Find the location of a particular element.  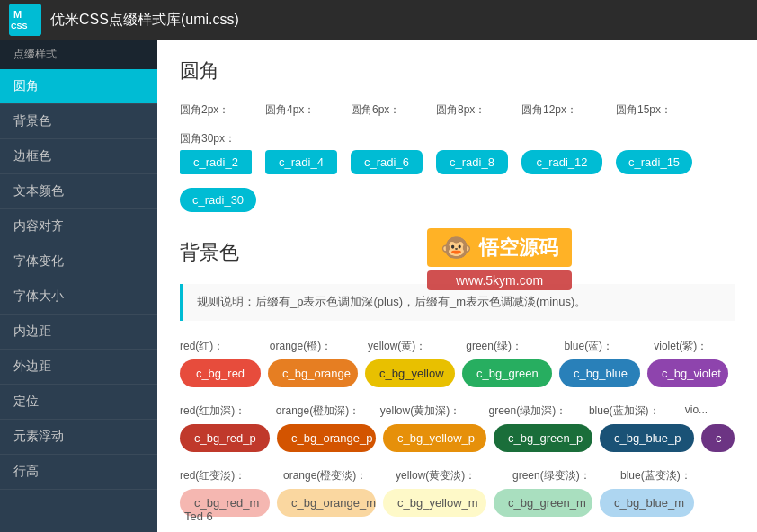

radi-btn-15: c_radi_15 is located at coordinates (655, 162).